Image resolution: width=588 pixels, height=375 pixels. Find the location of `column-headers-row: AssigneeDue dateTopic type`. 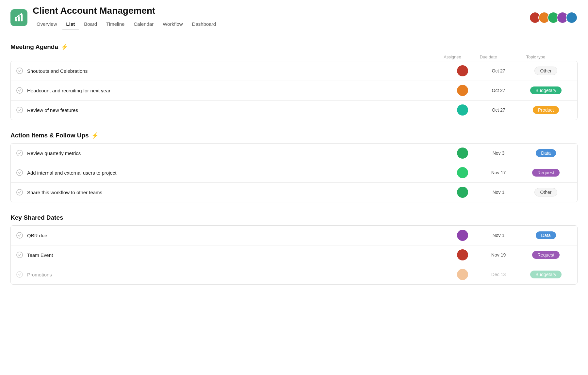

column-headers-row: AssigneeDue dateTopic type is located at coordinates (294, 57).